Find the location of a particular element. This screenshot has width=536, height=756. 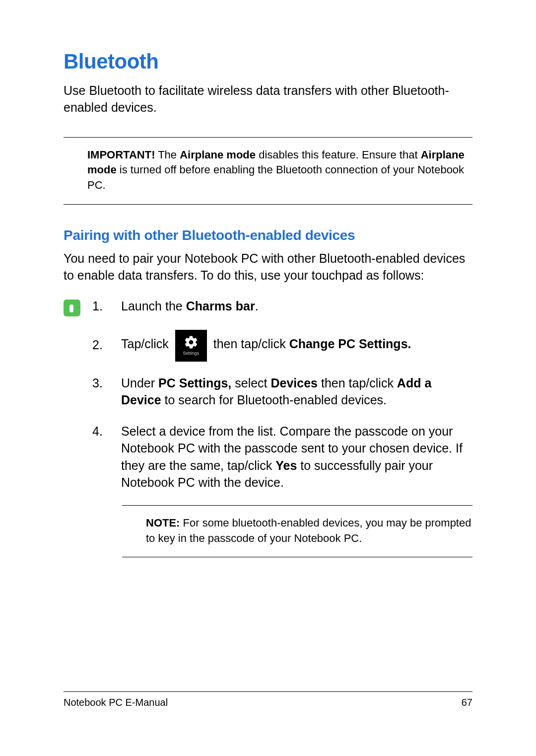

important-text-1: The is located at coordinates (167, 155).